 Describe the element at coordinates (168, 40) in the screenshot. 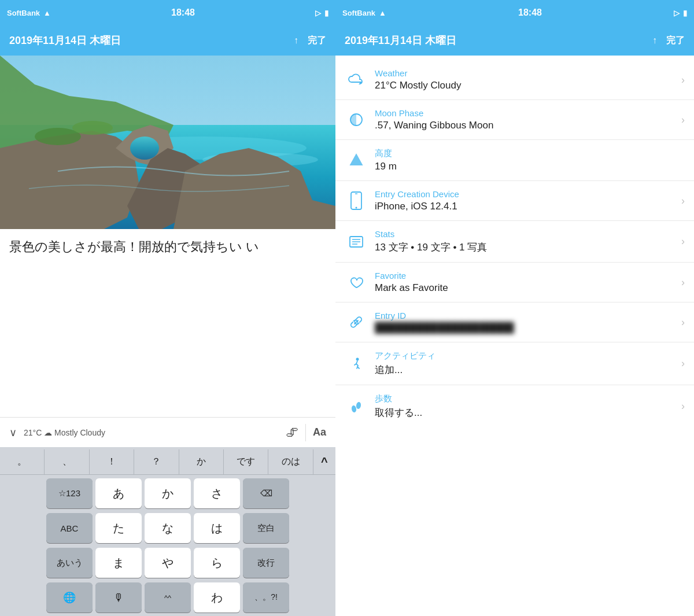

I see `left-header: 2019年11月14日 木曜日 ↑ 完了` at that location.